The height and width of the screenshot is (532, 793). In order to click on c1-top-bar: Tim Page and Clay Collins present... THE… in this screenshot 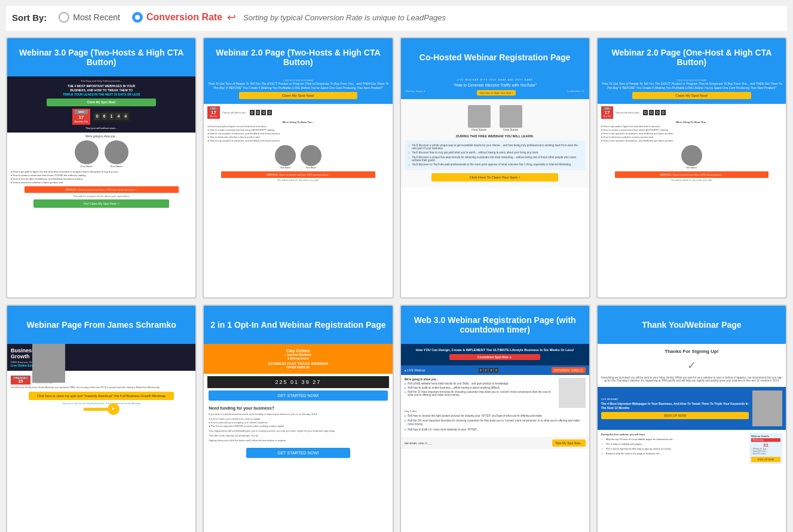, I will do `click(102, 104)`.